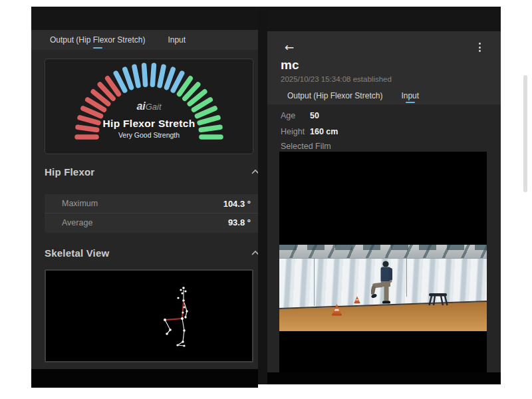 This screenshot has height=399, width=532. I want to click on right-tab-input: Input, so click(410, 96).